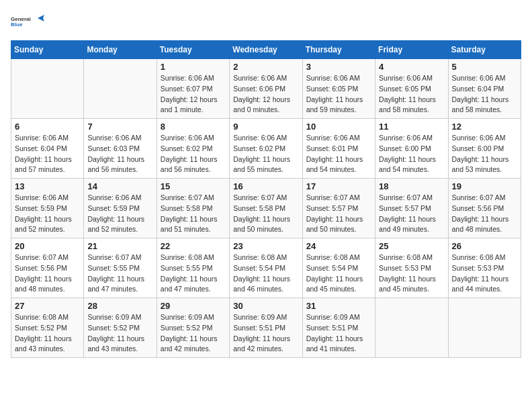  I want to click on day-cell: 16 Sunrise: 6:07 AMSunset: 5:58 PMDaylig…, so click(266, 208).